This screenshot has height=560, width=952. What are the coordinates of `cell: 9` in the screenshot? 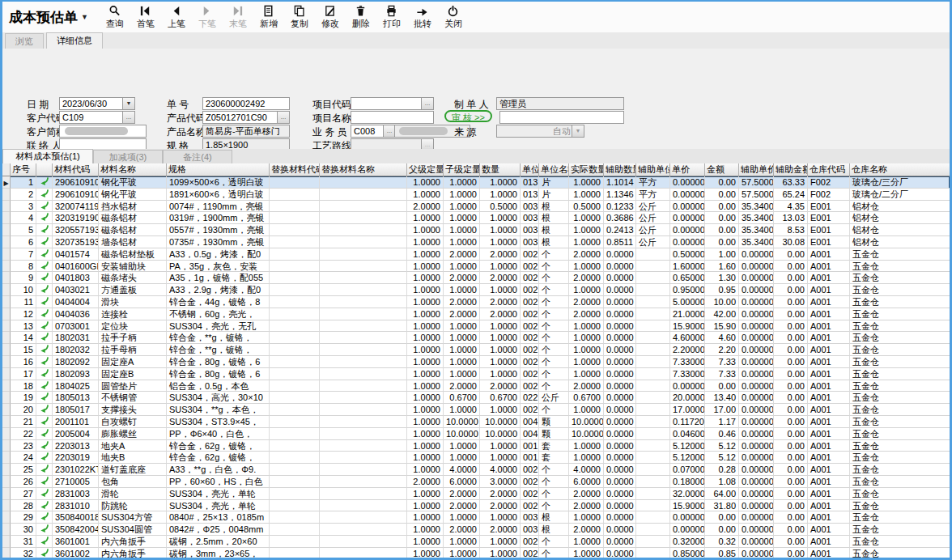 It's located at (23, 278).